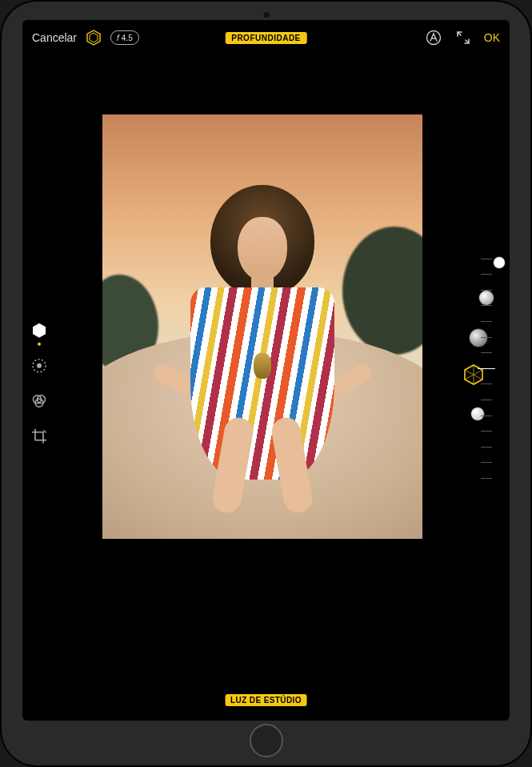 The height and width of the screenshot is (767, 532). What do you see at coordinates (266, 700) in the screenshot?
I see `lighting-name-badge: LUZ DE ESTÚDIO` at bounding box center [266, 700].